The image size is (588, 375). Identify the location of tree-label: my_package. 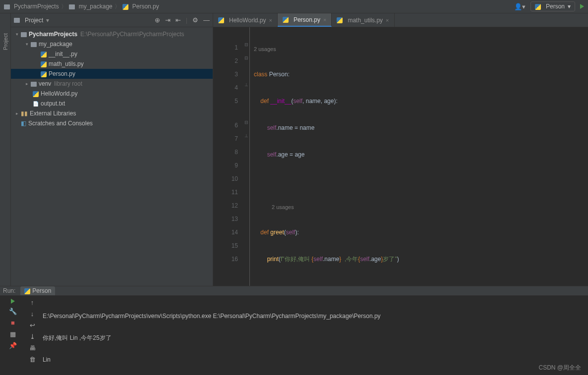
(56, 44).